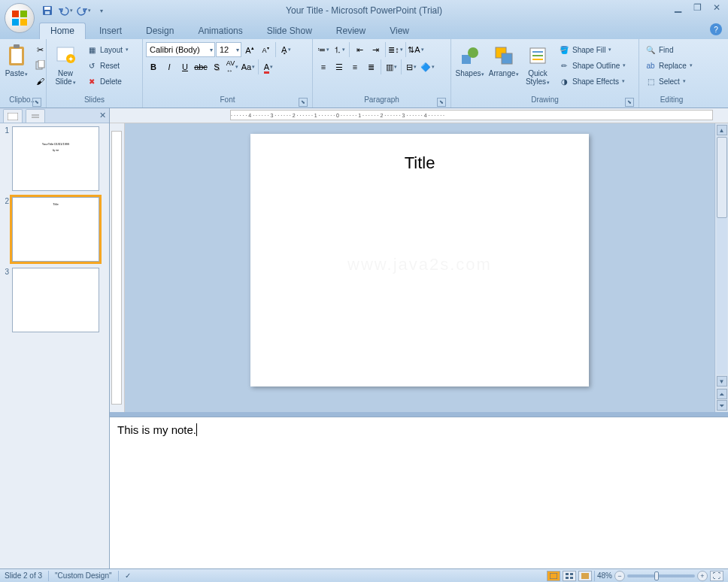 This screenshot has height=582, width=728. Describe the element at coordinates (83, 11) in the screenshot. I see `redo-button` at that location.